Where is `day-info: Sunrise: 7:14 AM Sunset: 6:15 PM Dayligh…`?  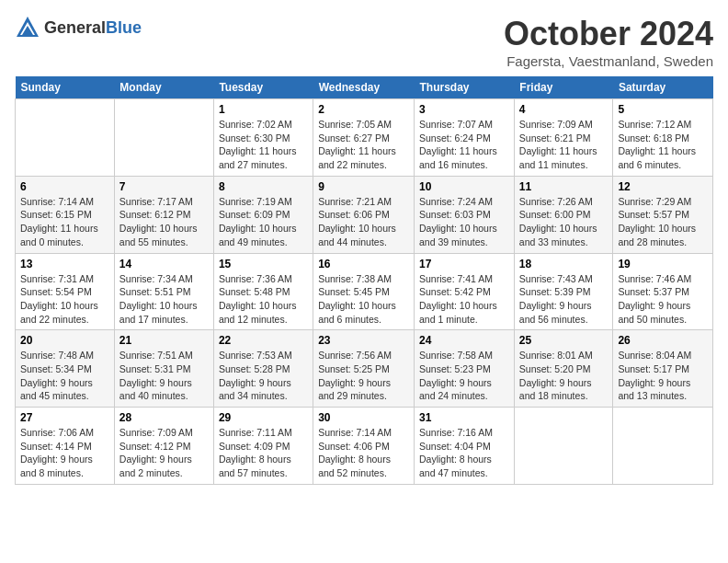 day-info: Sunrise: 7:14 AM Sunset: 6:15 PM Dayligh… is located at coordinates (64, 223).